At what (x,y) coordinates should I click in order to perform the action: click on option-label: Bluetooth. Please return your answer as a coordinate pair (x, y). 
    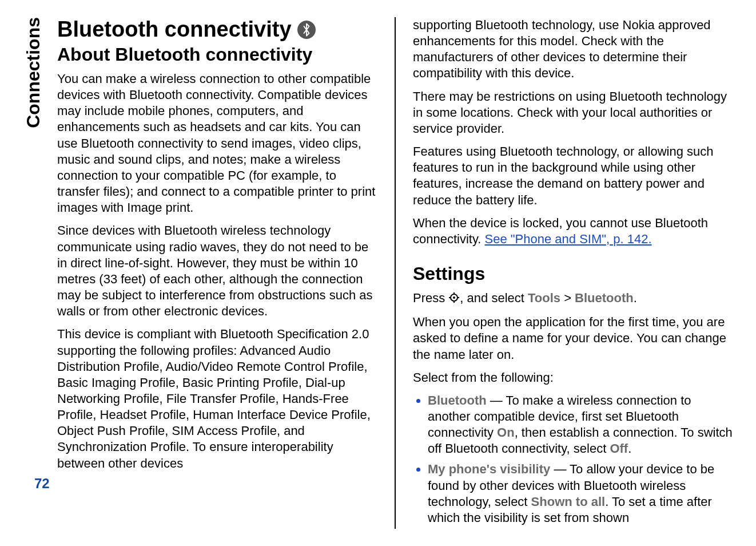
    Looking at the image, I should click on (457, 401).